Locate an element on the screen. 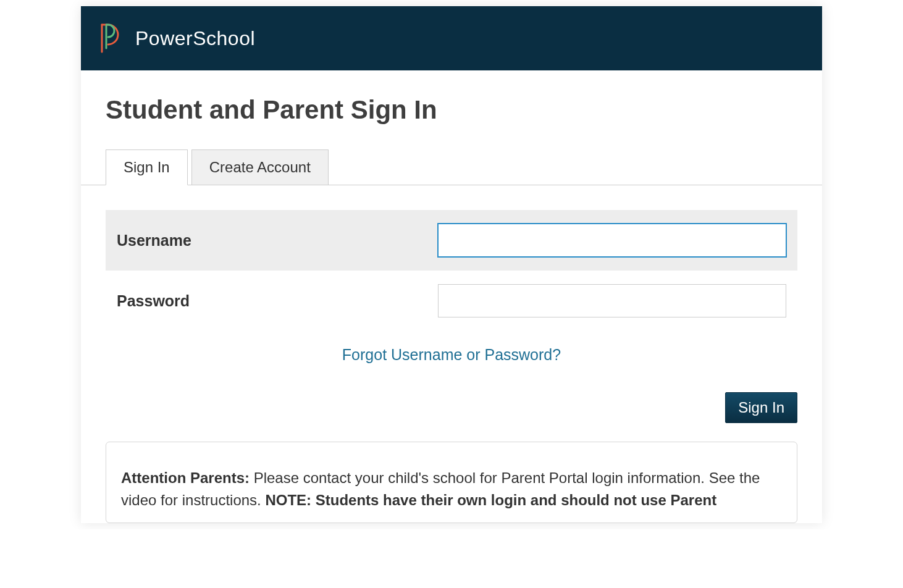  notice-box: Attention Parents: Please contact your c… is located at coordinates (452, 482).